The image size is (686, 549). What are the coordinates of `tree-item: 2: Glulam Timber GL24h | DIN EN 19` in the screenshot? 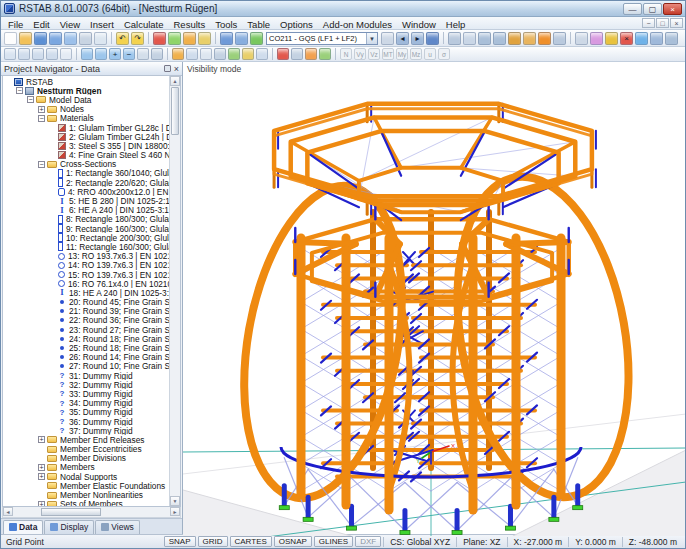 It's located at (86, 136).